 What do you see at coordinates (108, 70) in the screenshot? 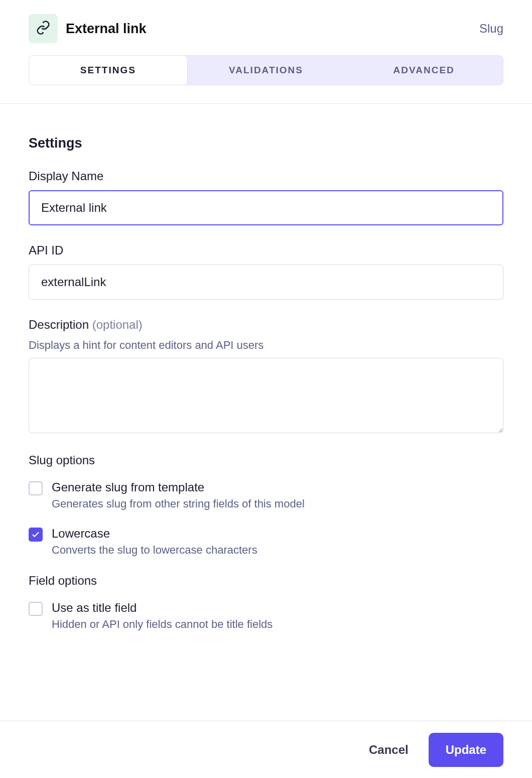
I see `tab-settings: SETTINGS` at bounding box center [108, 70].